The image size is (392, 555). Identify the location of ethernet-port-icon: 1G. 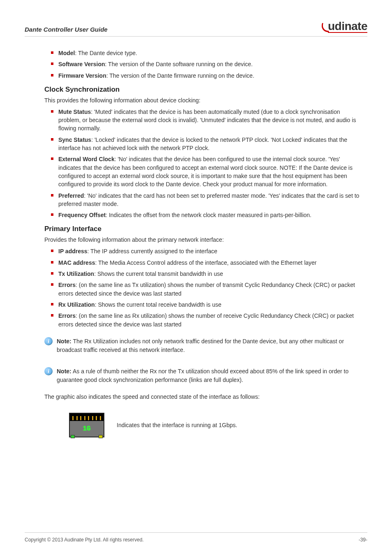
(87, 425).